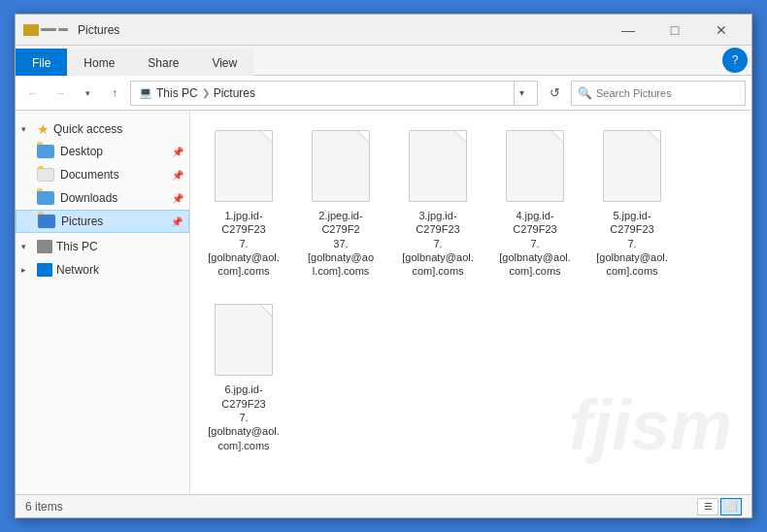 Image resolution: width=767 pixels, height=532 pixels. Describe the element at coordinates (438, 243) in the screenshot. I see `file-name-2: 3.jpg.id-C279F237.[golbnaty@aol.com].com…` at that location.